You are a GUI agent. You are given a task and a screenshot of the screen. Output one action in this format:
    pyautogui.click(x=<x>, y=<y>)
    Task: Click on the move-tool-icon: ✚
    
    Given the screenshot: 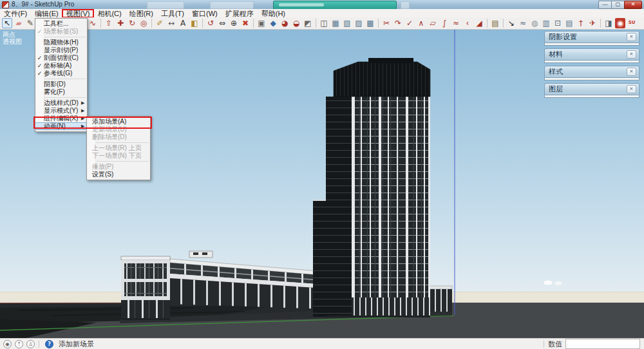 What is the action you would take?
    pyautogui.click(x=120, y=23)
    